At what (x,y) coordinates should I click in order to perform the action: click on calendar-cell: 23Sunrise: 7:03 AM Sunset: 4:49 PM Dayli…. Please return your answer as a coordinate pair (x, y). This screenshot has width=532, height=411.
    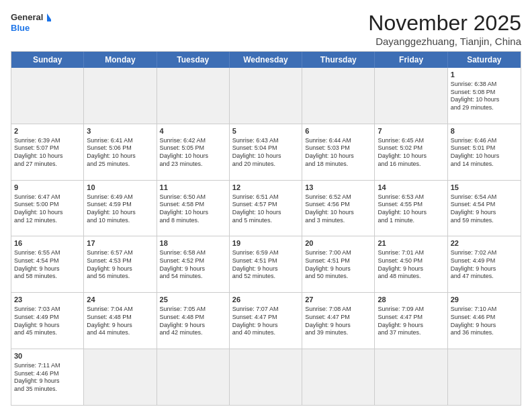
    Looking at the image, I should click on (48, 321).